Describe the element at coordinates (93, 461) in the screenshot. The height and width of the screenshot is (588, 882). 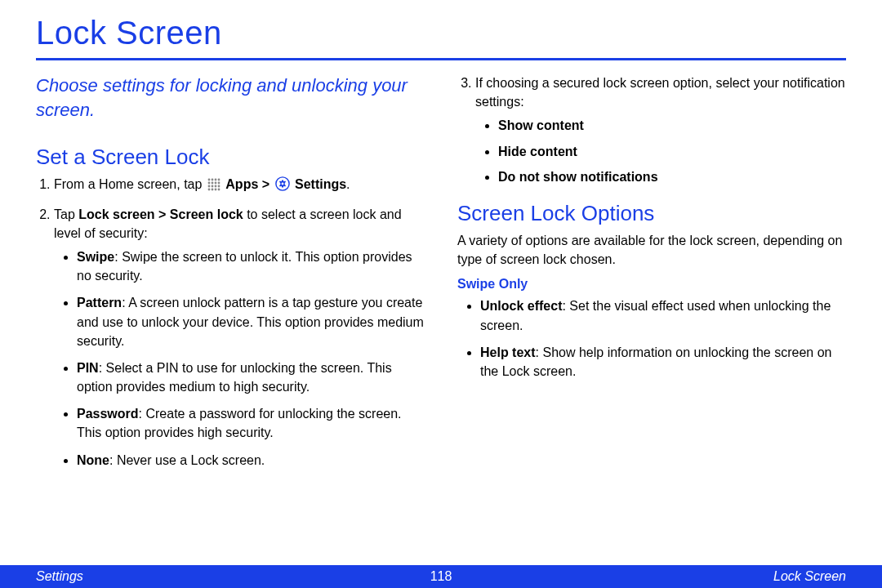
I see `option-name: None` at that location.